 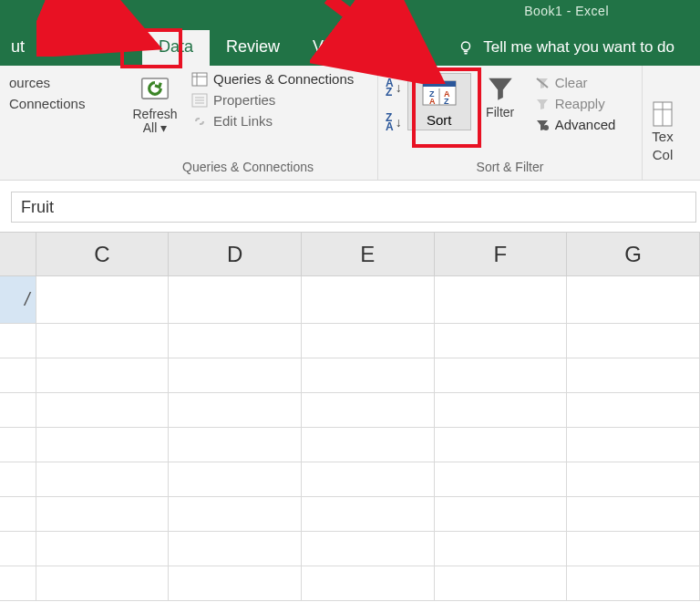 What do you see at coordinates (155, 104) in the screenshot?
I see `refresh-all-button: RefreshAll ▾` at bounding box center [155, 104].